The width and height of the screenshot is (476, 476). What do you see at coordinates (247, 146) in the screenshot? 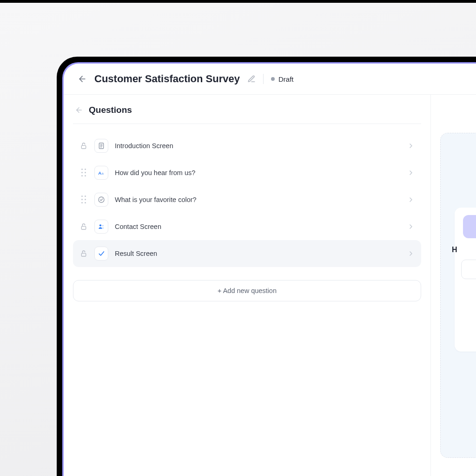
I see `question-row: Introduction Screen` at bounding box center [247, 146].